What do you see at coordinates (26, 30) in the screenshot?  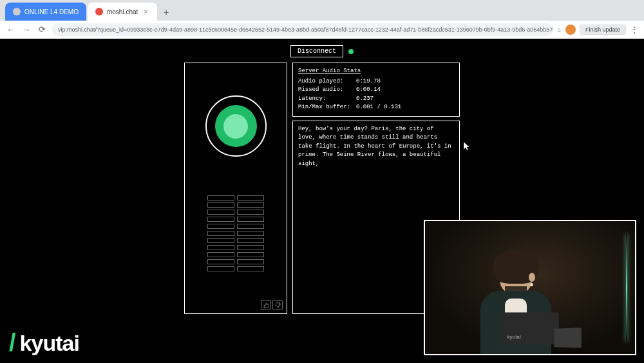 I see `forward-button: →` at bounding box center [26, 30].